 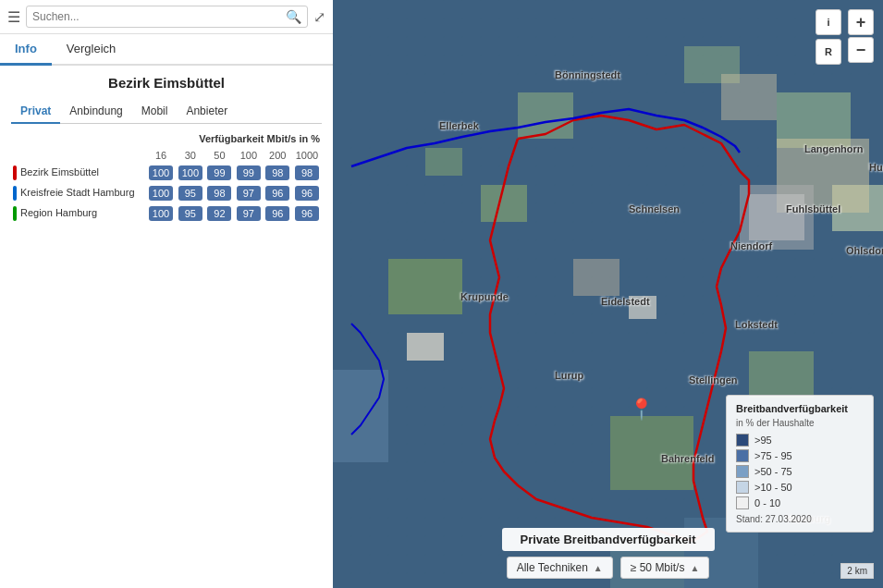 I want to click on legend-item-label: >95, so click(x=764, y=440).